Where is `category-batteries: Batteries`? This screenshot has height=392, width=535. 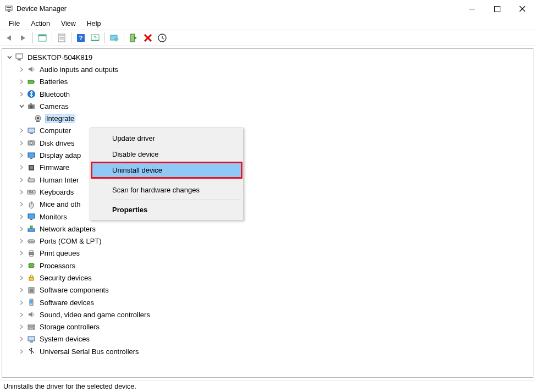
category-batteries: Batteries is located at coordinates (269, 82).